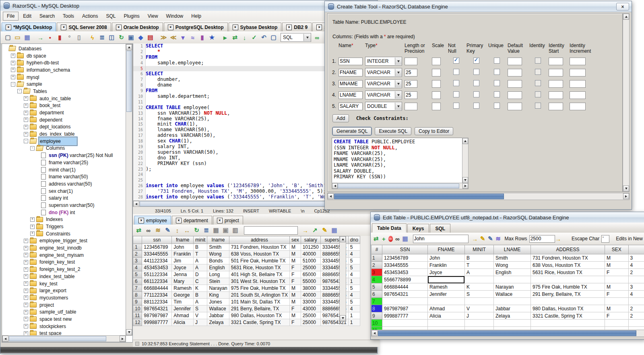 This screenshot has width=644, height=355. What do you see at coordinates (538, 94) in the screenshot?
I see `identity-checkbox` at bounding box center [538, 94].